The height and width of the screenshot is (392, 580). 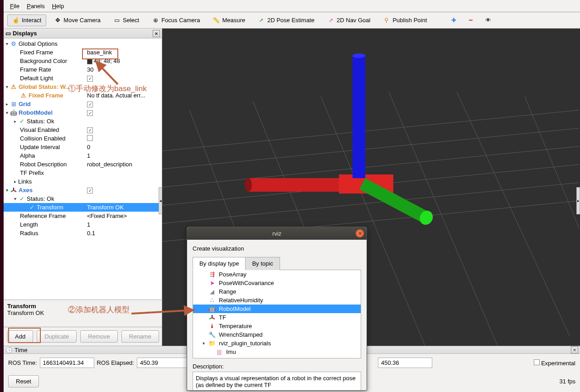 What do you see at coordinates (14, 190) in the screenshot?
I see `axes-icon` at bounding box center [14, 190].